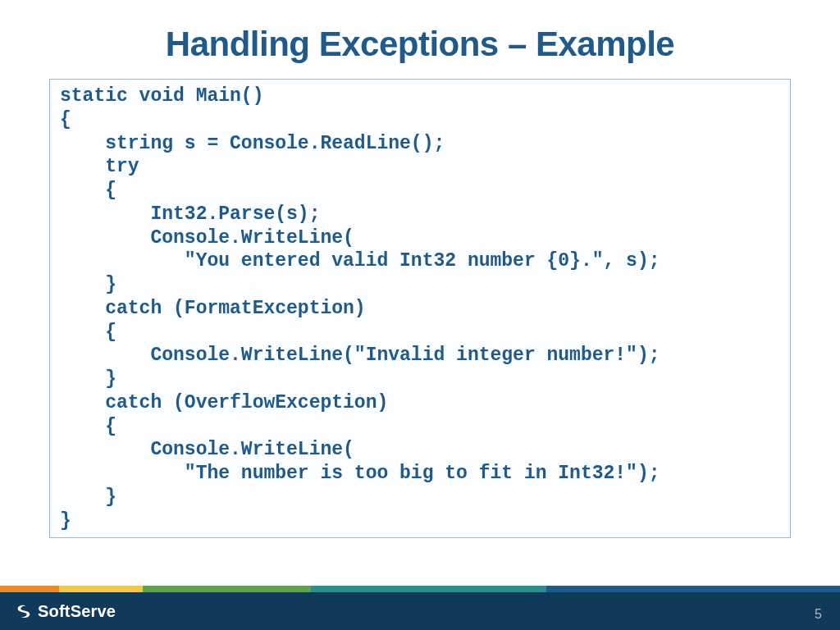 This screenshot has width=840, height=630. I want to click on stripe-green, so click(226, 589).